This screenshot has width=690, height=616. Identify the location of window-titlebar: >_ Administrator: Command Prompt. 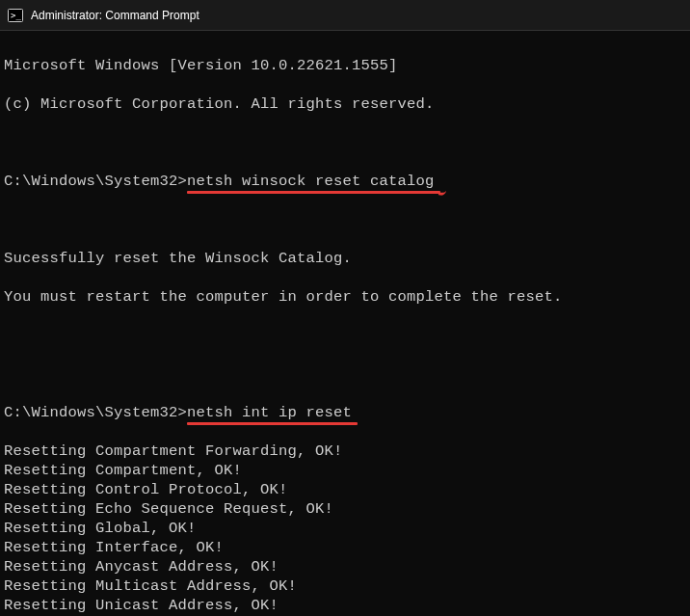
(345, 15).